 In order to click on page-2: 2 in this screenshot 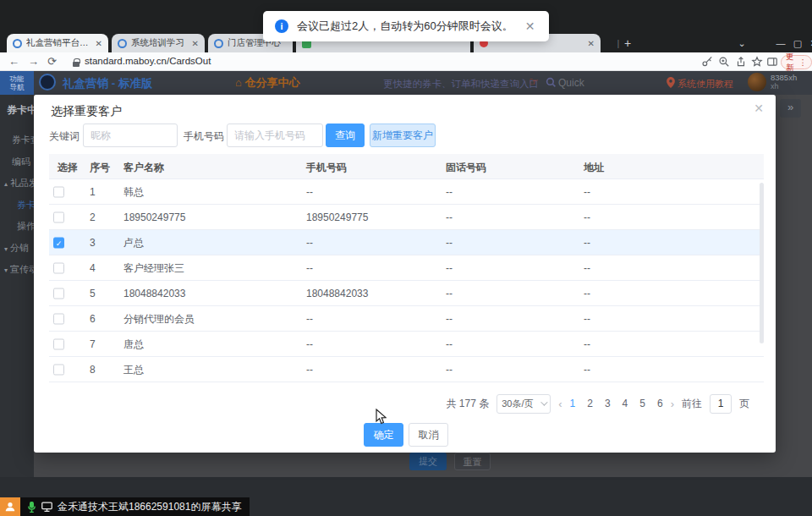, I will do `click(590, 403)`.